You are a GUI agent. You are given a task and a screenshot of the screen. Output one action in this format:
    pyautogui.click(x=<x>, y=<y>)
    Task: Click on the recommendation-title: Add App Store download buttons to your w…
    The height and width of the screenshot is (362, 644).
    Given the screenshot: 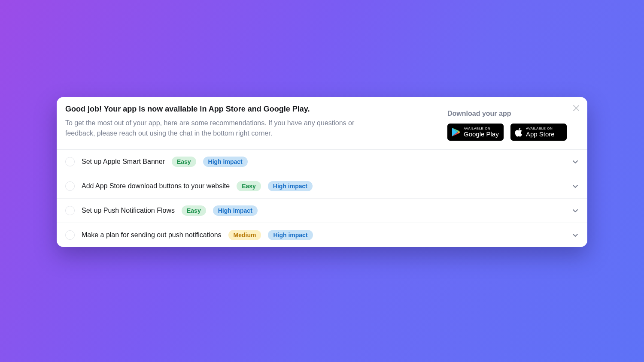 What is the action you would take?
    pyautogui.click(x=155, y=186)
    